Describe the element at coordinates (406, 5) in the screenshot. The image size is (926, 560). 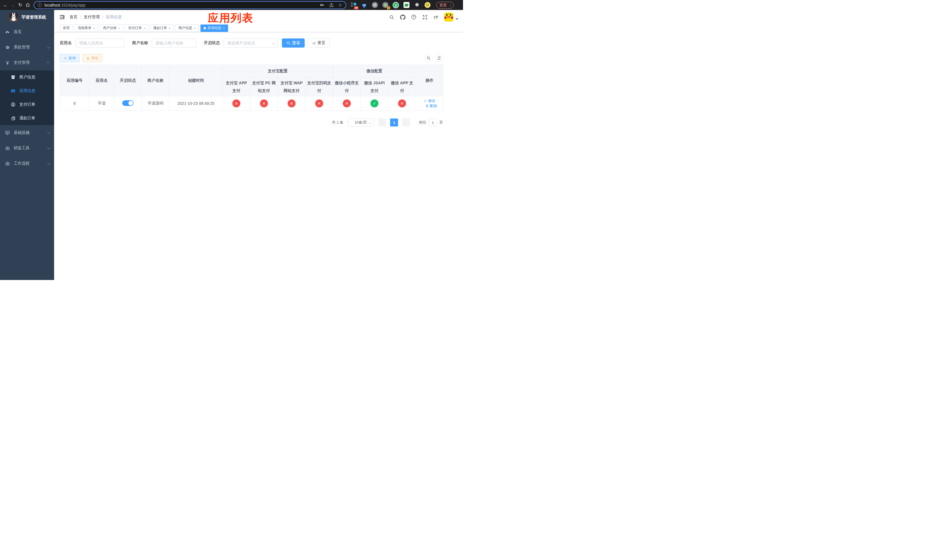
I see `extension-chat-icon` at that location.